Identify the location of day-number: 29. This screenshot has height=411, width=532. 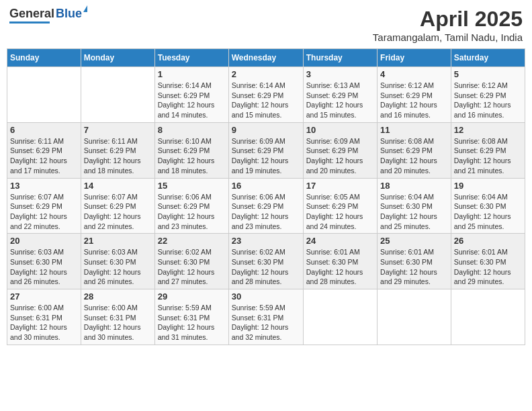
(192, 297).